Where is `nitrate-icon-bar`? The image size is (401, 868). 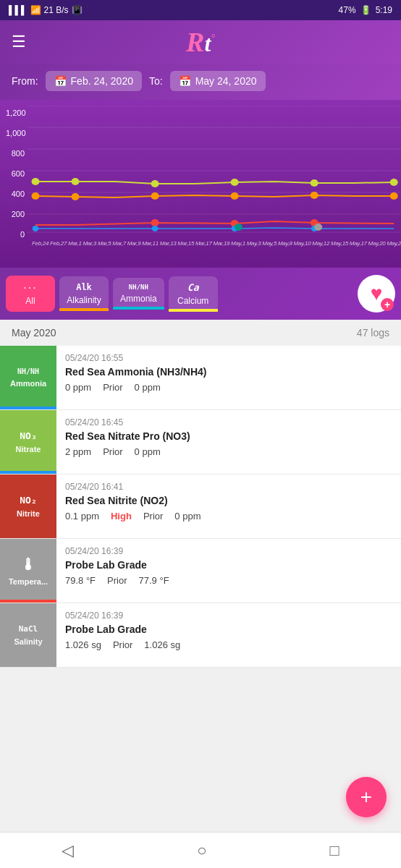
nitrate-icon-bar is located at coordinates (28, 472).